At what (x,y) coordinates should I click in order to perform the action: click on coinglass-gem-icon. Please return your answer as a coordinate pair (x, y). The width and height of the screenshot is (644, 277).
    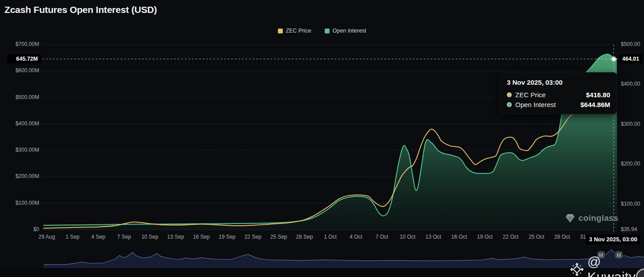
    Looking at the image, I should click on (570, 218).